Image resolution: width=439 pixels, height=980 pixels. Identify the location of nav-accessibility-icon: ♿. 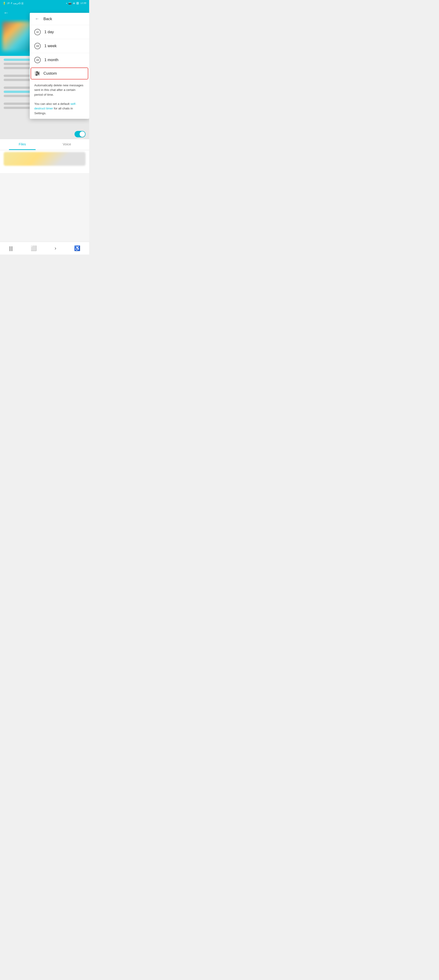
(77, 248).